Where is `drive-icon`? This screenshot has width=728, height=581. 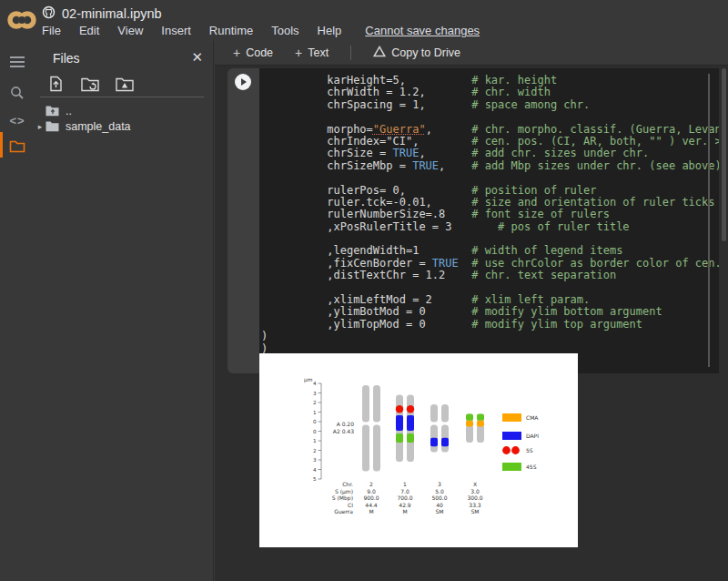
drive-icon is located at coordinates (379, 53).